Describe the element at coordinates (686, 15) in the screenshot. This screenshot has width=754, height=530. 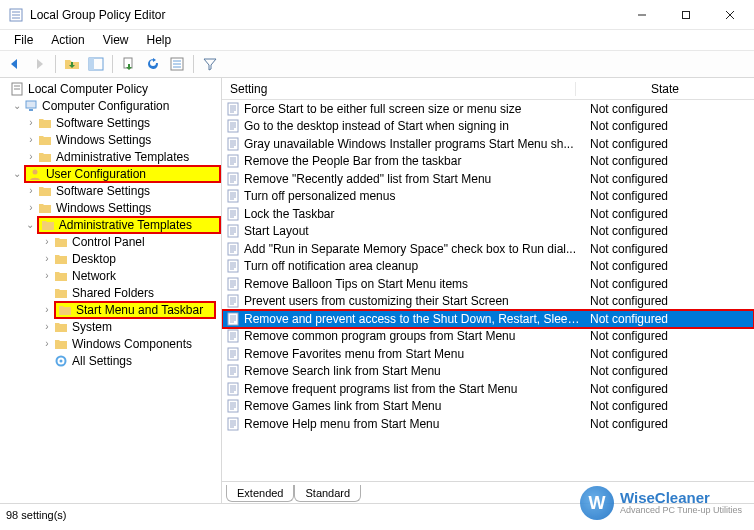
I see `maximize-button` at that location.